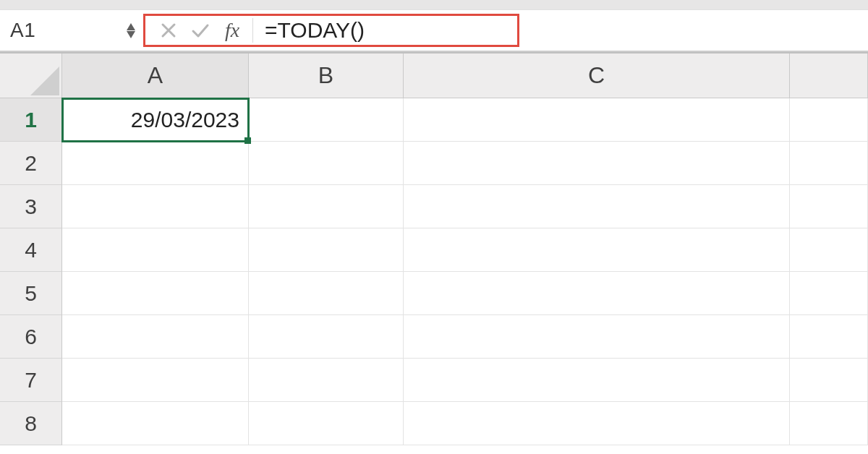 The width and height of the screenshot is (868, 454). What do you see at coordinates (131, 27) in the screenshot?
I see `stepper-up-icon` at bounding box center [131, 27].